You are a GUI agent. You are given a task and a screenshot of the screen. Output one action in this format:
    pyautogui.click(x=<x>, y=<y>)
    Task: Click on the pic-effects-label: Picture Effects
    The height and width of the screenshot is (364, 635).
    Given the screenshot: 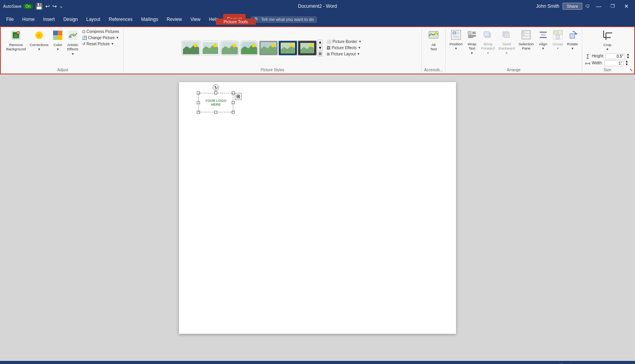 What is the action you would take?
    pyautogui.click(x=344, y=48)
    